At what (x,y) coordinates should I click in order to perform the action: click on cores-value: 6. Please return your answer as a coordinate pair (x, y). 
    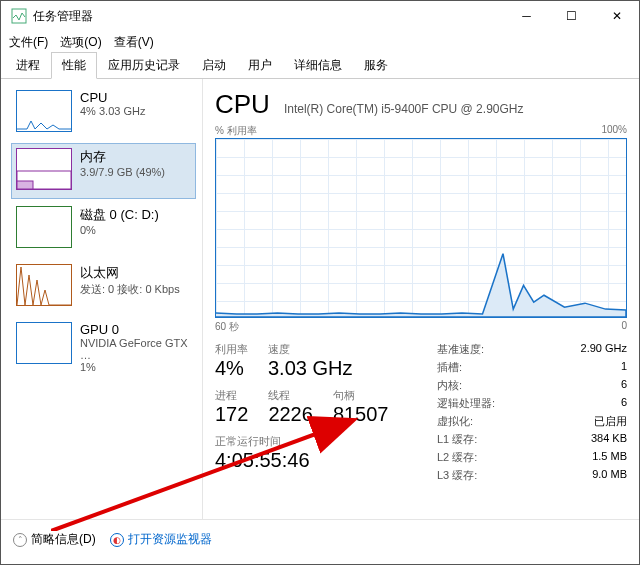
    Looking at the image, I should click on (624, 386).